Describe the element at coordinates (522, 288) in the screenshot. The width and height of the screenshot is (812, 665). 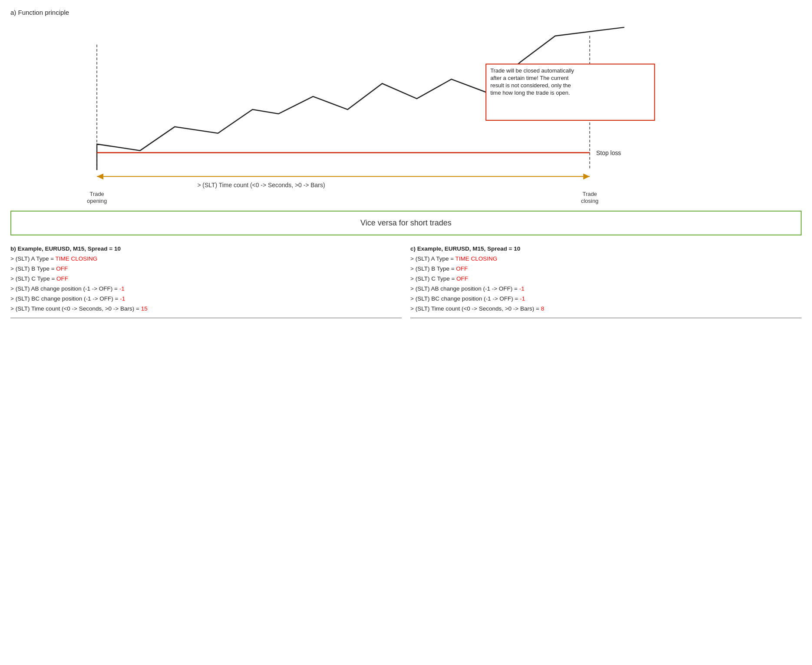
I see `panel-c-ab: -1` at that location.